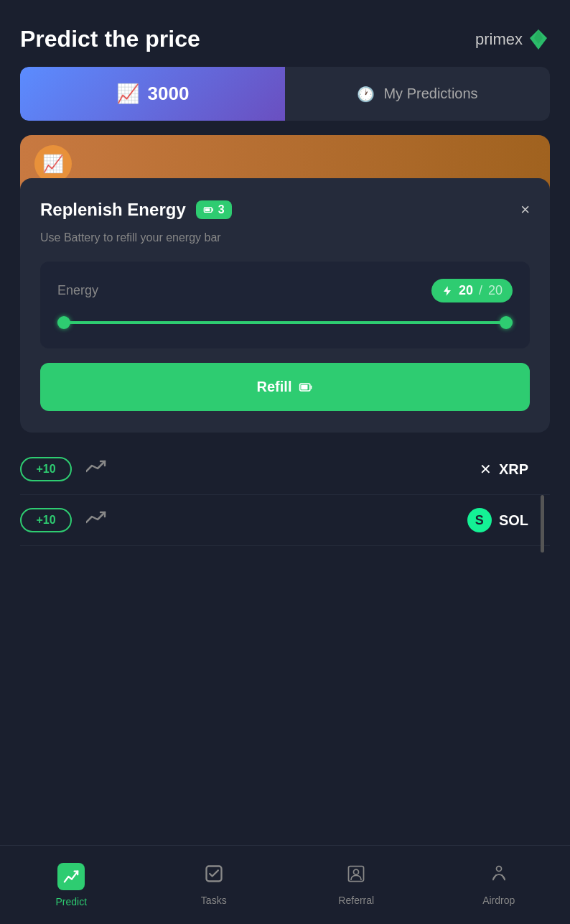  Describe the element at coordinates (498, 900) in the screenshot. I see `airdrop-nav-label: Airdrop` at that location.